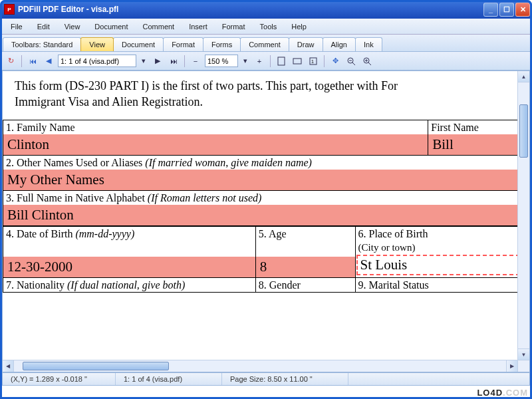 The width and height of the screenshot is (532, 399). What do you see at coordinates (503, 392) in the screenshot?
I see `watermark: LO4D.COM` at bounding box center [503, 392].